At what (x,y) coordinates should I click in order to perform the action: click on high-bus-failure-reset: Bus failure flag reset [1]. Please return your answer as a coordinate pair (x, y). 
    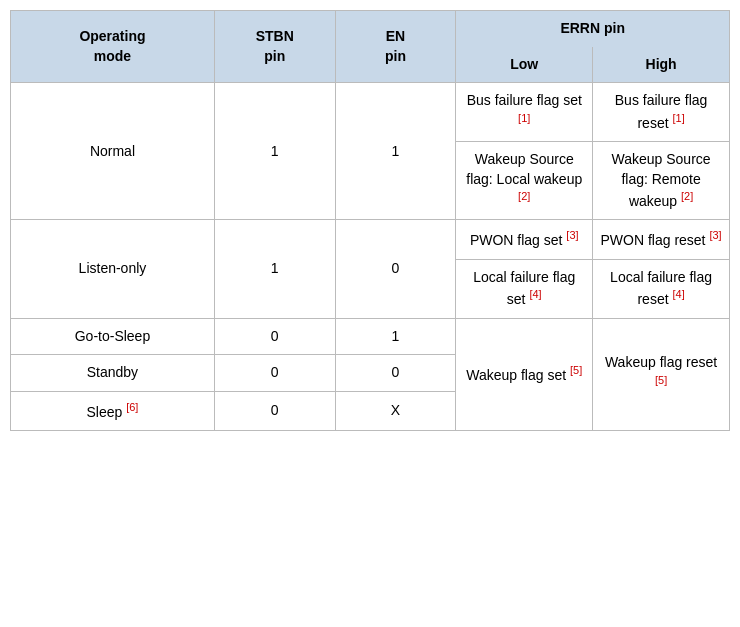
    Looking at the image, I should click on (662, 112).